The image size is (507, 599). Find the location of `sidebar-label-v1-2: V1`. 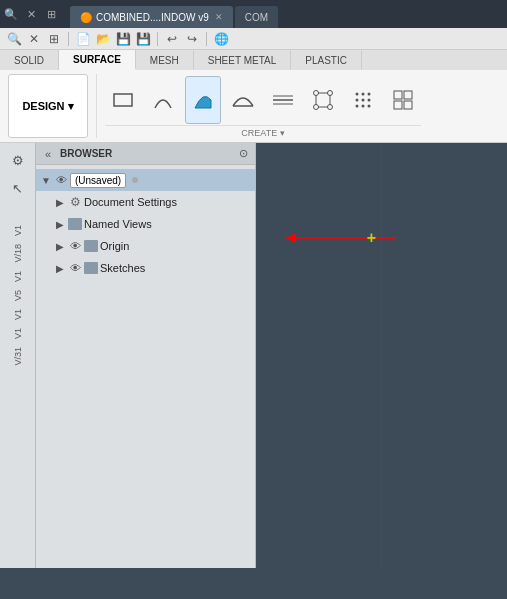

sidebar-label-v1-2: V1 is located at coordinates (18, 276).